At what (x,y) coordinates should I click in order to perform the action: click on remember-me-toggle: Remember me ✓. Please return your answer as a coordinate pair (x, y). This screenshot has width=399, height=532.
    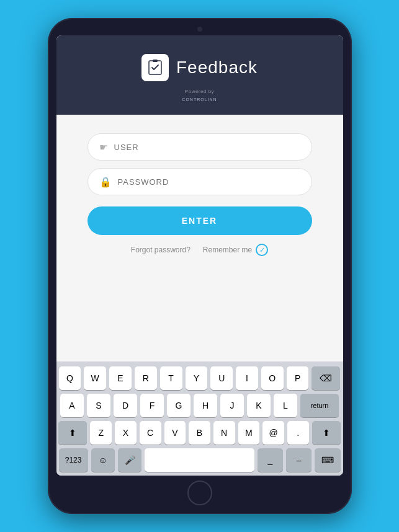
    Looking at the image, I should click on (236, 250).